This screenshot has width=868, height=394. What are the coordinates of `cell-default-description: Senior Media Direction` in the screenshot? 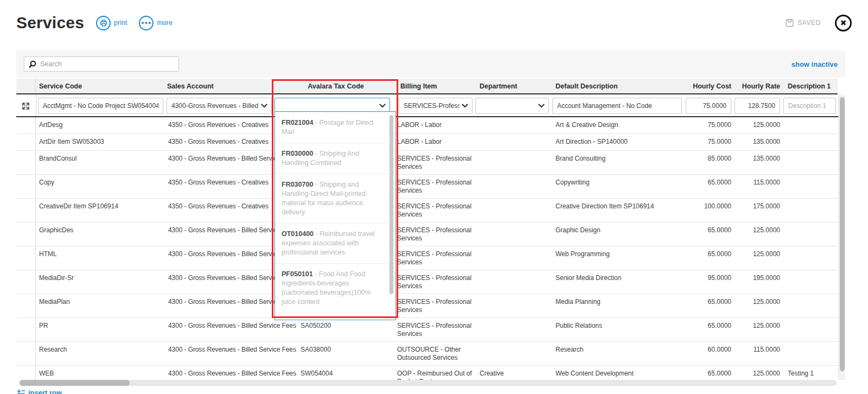 It's located at (620, 282).